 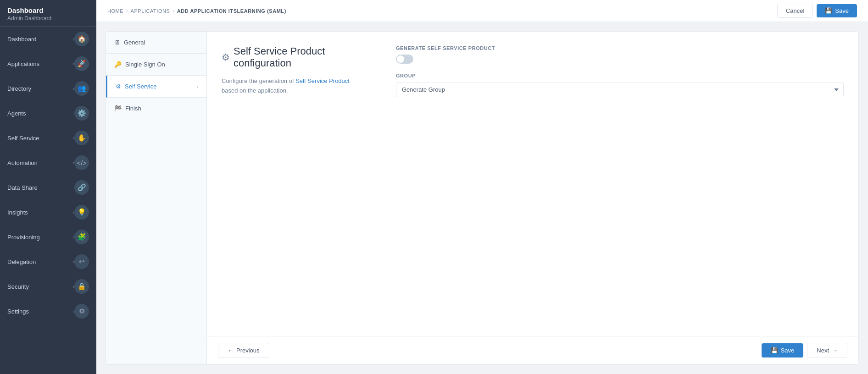 I want to click on sidebar-item-directory: Directory ‹ 👥, so click(x=48, y=88).